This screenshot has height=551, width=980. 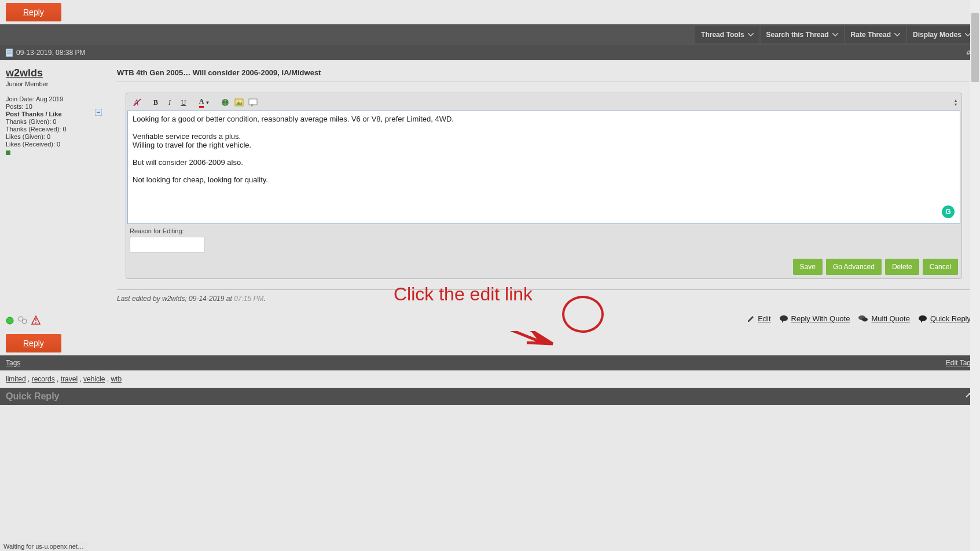 What do you see at coordinates (55, 144) in the screenshot?
I see `likes-received: Likes (Received): 0` at bounding box center [55, 144].